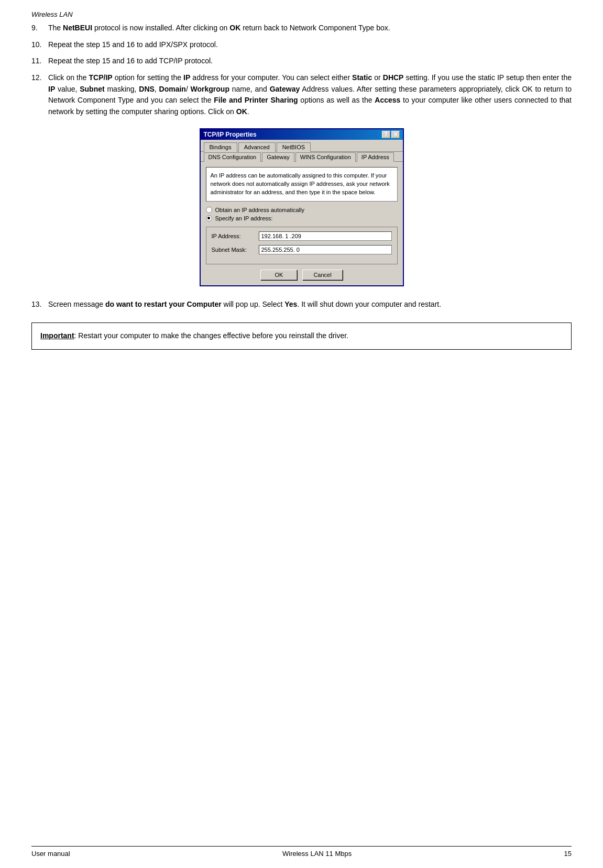  What do you see at coordinates (40, 28) in the screenshot?
I see `item-number: 9.` at bounding box center [40, 28].